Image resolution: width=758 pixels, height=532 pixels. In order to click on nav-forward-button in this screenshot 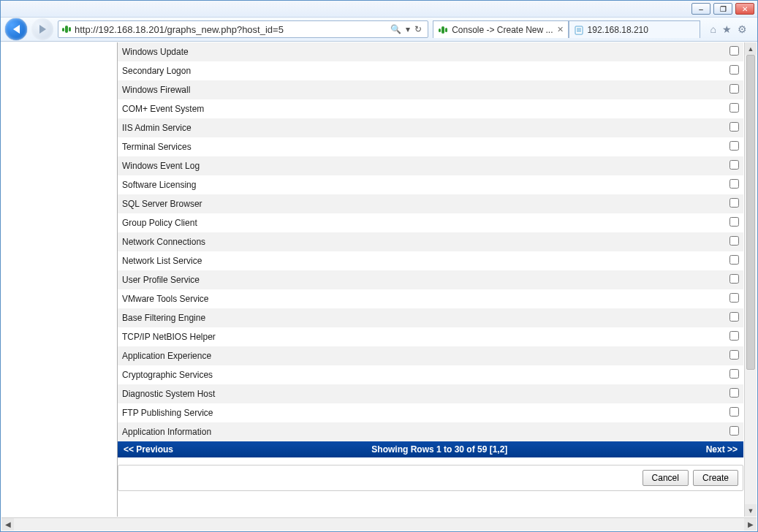, I will do `click(42, 29)`.